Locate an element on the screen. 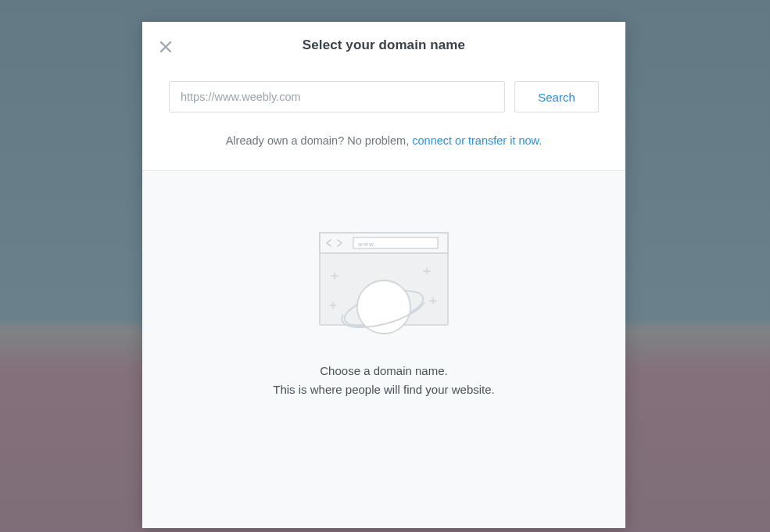 This screenshot has height=532, width=770. domain-input is located at coordinates (337, 97).